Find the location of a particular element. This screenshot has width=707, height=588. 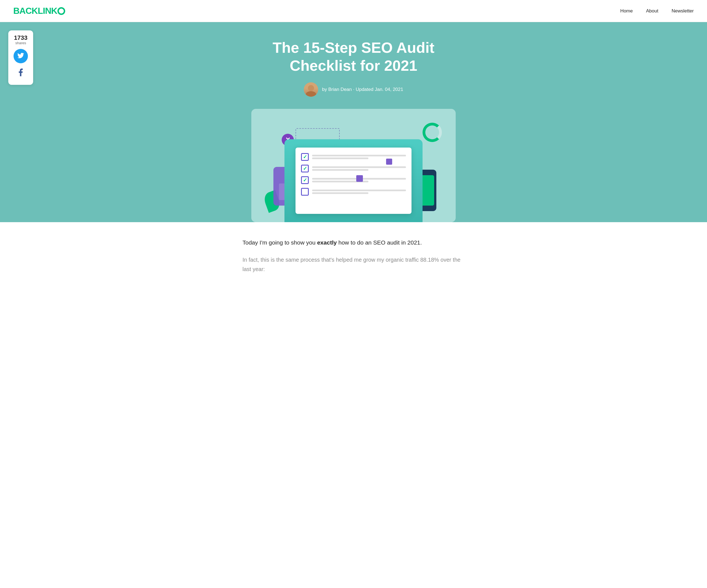

nav-item-about: About is located at coordinates (652, 11).